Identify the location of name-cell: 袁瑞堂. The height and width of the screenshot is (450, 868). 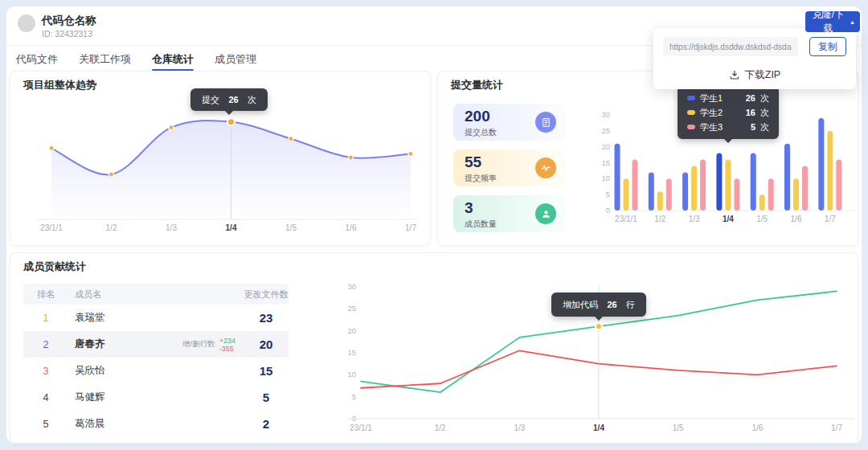
(156, 318).